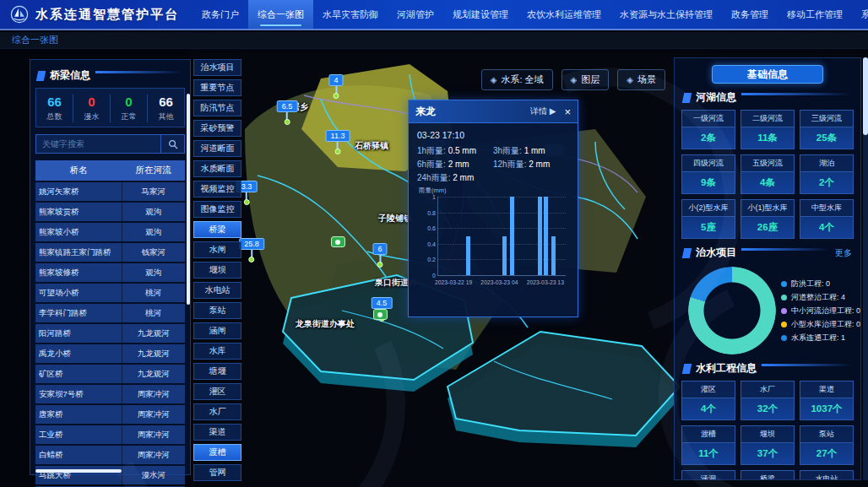 Image resolution: width=868 pixels, height=487 pixels. What do you see at coordinates (98, 143) in the screenshot?
I see `search-input` at bounding box center [98, 143].